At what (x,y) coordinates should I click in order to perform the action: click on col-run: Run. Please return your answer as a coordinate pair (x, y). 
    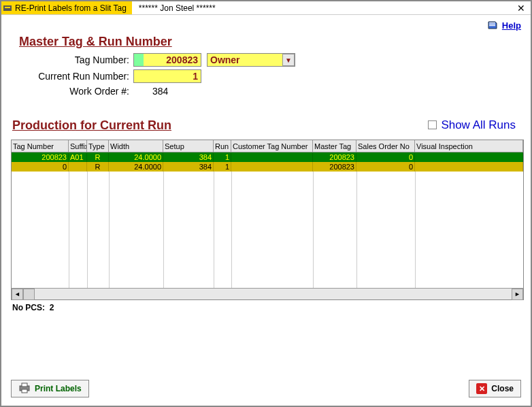
    Looking at the image, I should click on (222, 146).